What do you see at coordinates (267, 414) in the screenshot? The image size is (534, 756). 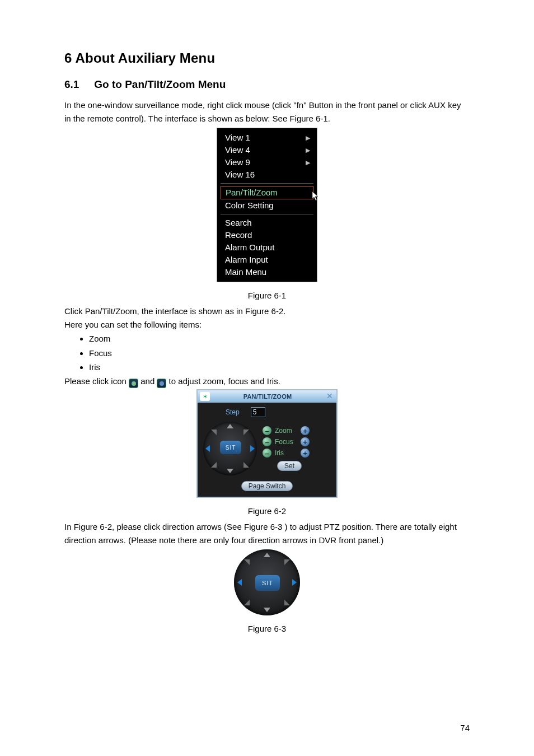 I see `ptz-step-row: Step 5` at bounding box center [267, 414].